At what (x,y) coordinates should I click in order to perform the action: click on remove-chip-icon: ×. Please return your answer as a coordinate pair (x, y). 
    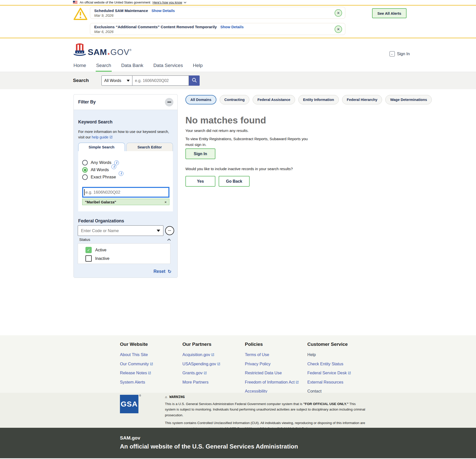
    Looking at the image, I should click on (165, 202).